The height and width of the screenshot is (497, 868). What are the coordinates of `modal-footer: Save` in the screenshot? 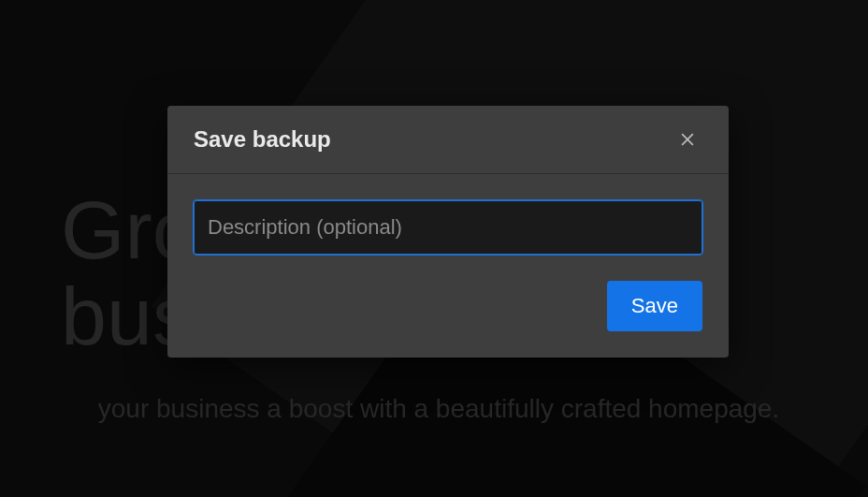 It's located at (448, 319).